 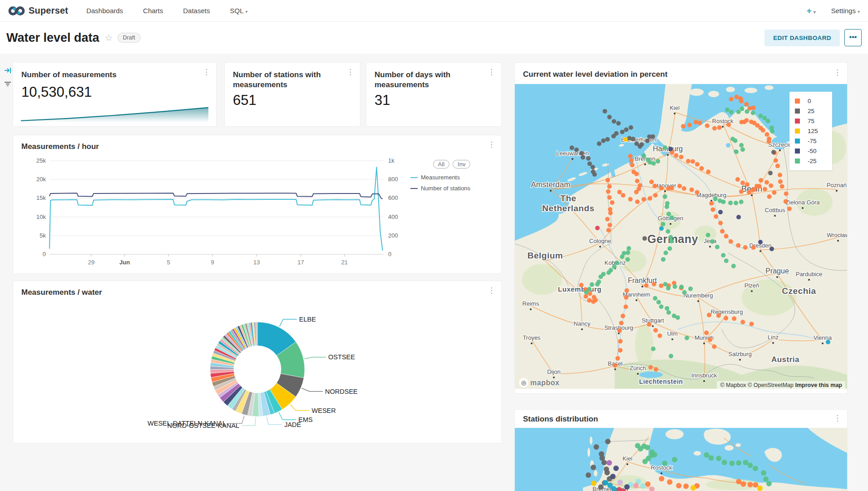 What do you see at coordinates (811, 111) in the screenshot?
I see `map-legend-item: 25` at bounding box center [811, 111].